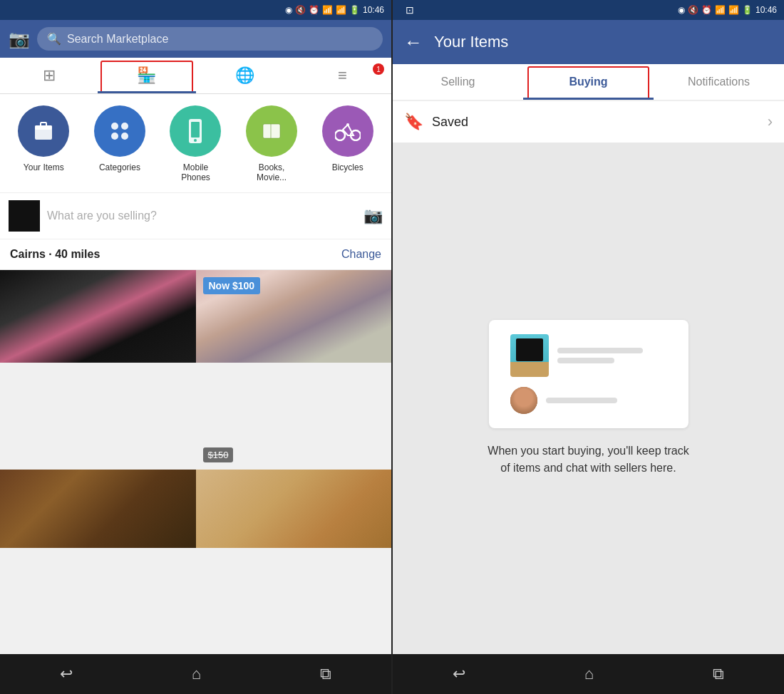 The image size is (784, 694). Describe the element at coordinates (98, 562) in the screenshot. I see `product-table` at that location.